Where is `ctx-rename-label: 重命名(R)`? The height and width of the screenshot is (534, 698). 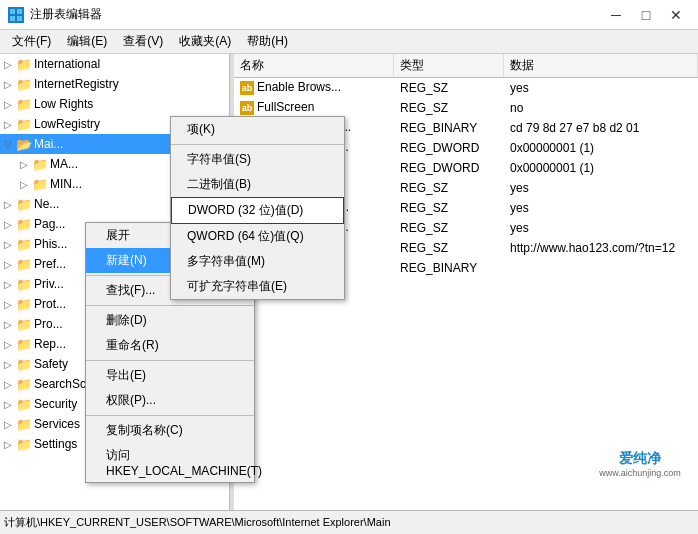
ctx-rename-label: 重命名(R) is located at coordinates (132, 346).